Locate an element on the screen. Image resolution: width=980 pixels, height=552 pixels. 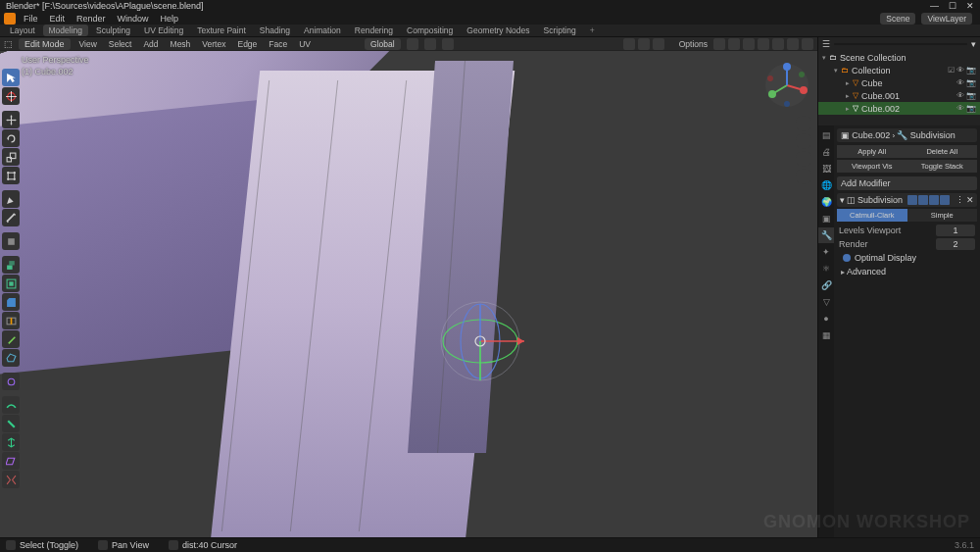
tool-extrude-region is located at coordinates (11, 265).